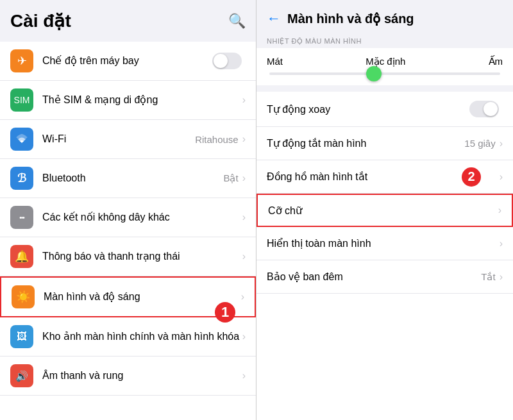 Image resolution: width=513 pixels, height=420 pixels. What do you see at coordinates (142, 218) in the screenshot?
I see `network-label: Các kết nối không dây khác` at bounding box center [142, 218].